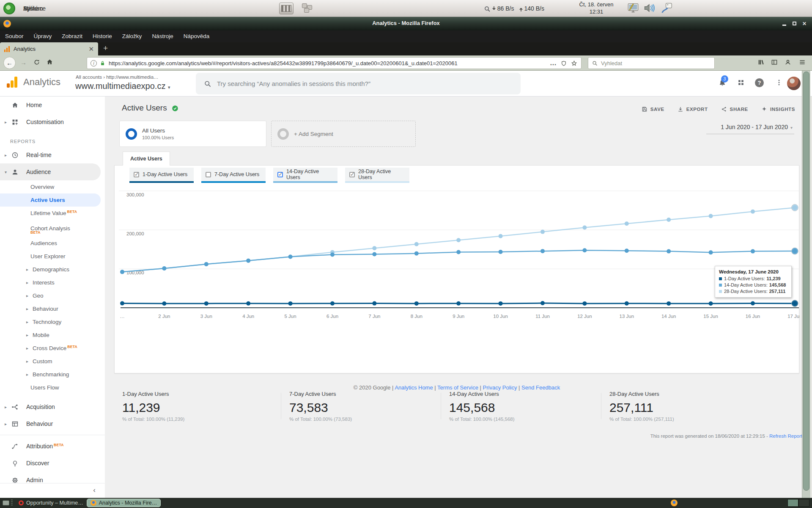  What do you see at coordinates (162, 36) in the screenshot?
I see `menubar-item: Nástroje` at bounding box center [162, 36].